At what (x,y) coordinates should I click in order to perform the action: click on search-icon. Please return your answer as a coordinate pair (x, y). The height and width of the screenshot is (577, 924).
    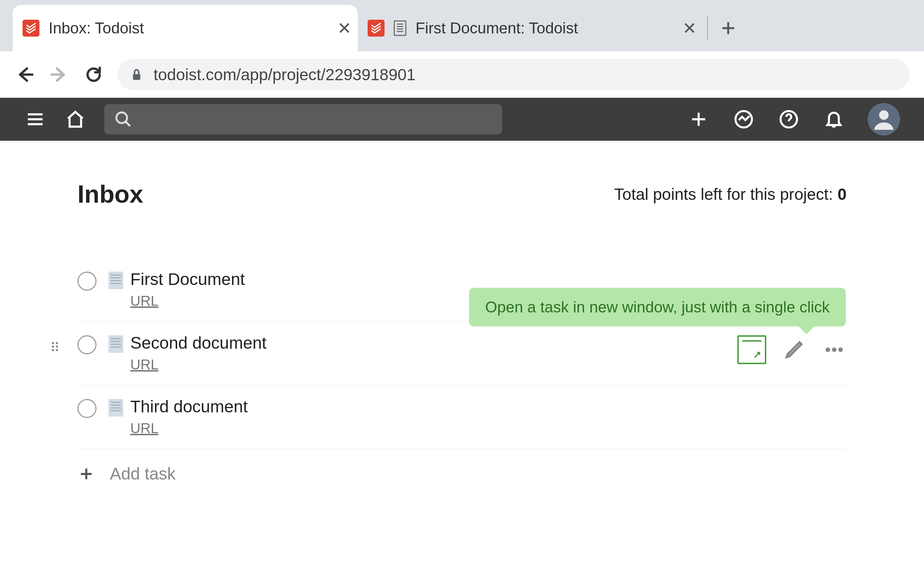
    Looking at the image, I should click on (123, 119).